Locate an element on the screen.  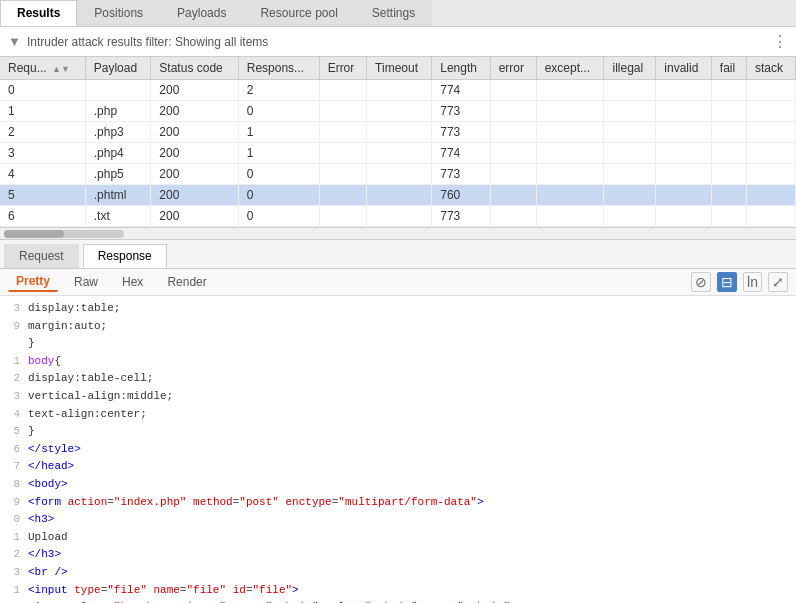
tab-positions: Positions is located at coordinates (118, 13).